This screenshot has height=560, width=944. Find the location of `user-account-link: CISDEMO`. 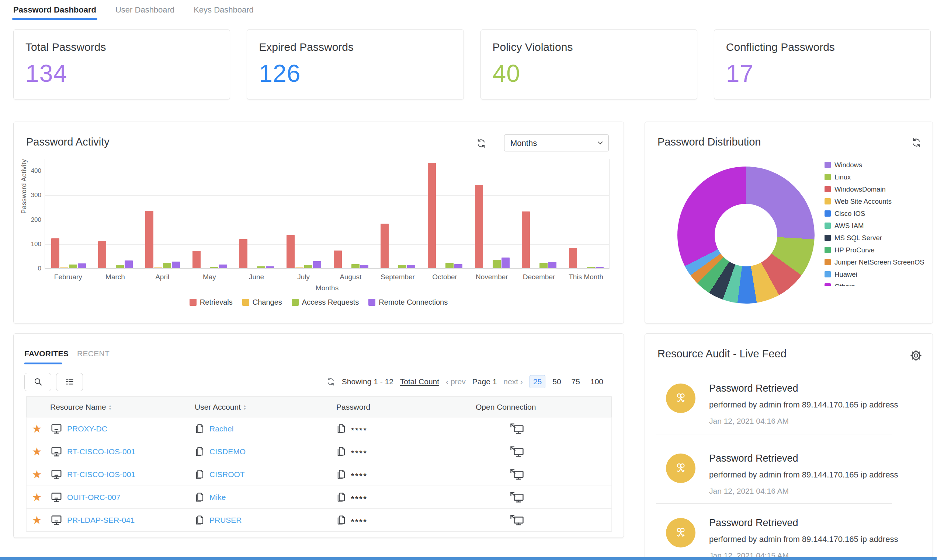

user-account-link: CISDEMO is located at coordinates (227, 452).